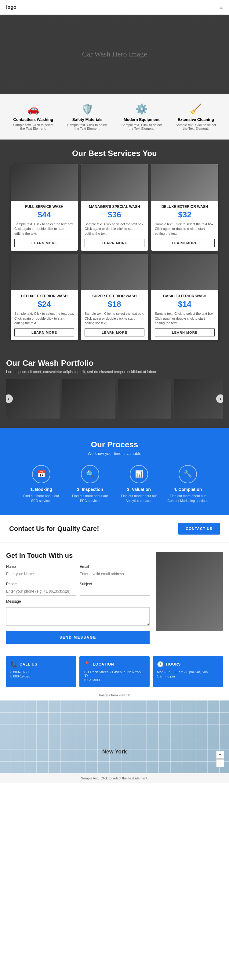  Describe the element at coordinates (41, 489) in the screenshot. I see `process-step-title-0: 1. Booking` at that location.